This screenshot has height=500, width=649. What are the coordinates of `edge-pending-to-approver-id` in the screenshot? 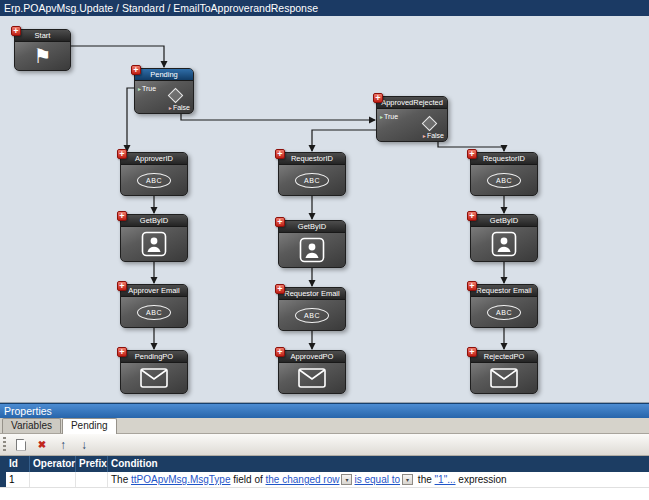 It's located at (130, 120).